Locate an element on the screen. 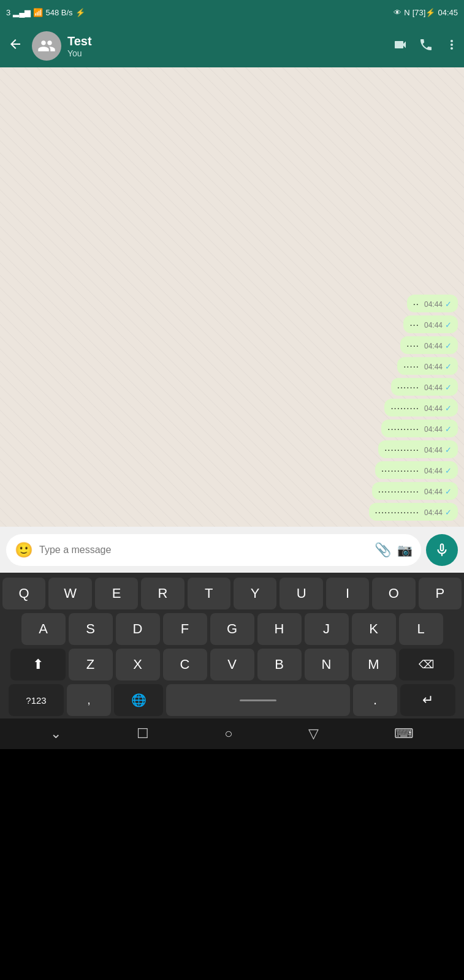 The width and height of the screenshot is (464, 980). message-bubble: ········· 04:44 ✓ is located at coordinates (421, 408).